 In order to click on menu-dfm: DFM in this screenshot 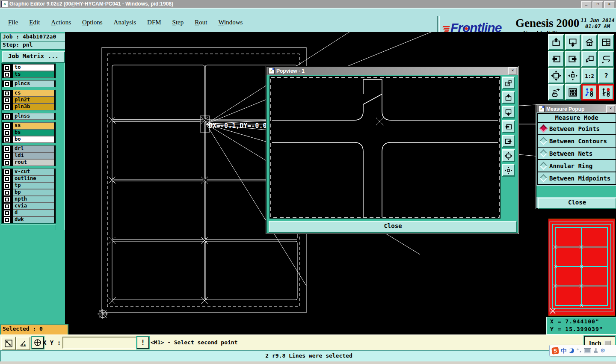, I will do `click(154, 22)`.